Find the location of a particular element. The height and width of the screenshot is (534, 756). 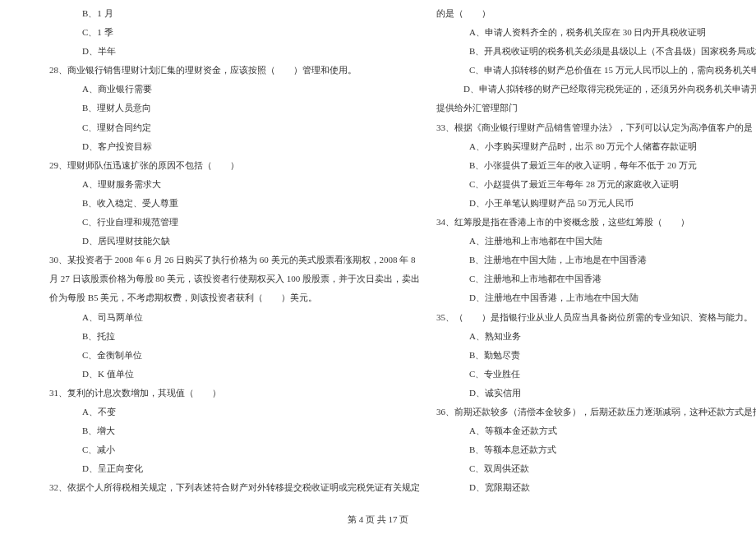

option: C、专业胜任 is located at coordinates (597, 375).